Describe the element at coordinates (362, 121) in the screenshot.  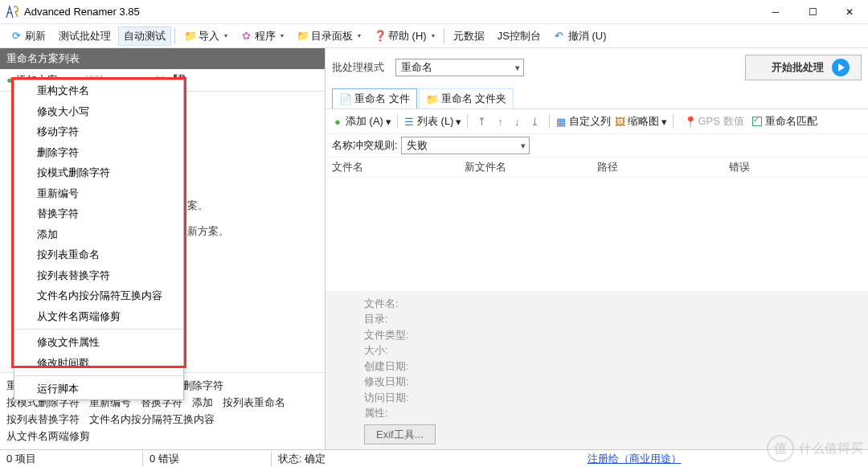
I see `add-files-button: ●添加 (A)▾` at that location.